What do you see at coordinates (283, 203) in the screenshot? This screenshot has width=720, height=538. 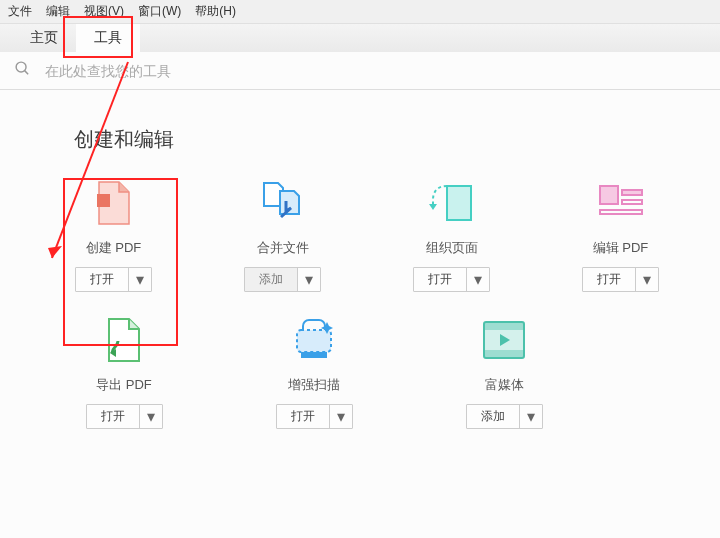 I see `combine-icon` at bounding box center [283, 203].